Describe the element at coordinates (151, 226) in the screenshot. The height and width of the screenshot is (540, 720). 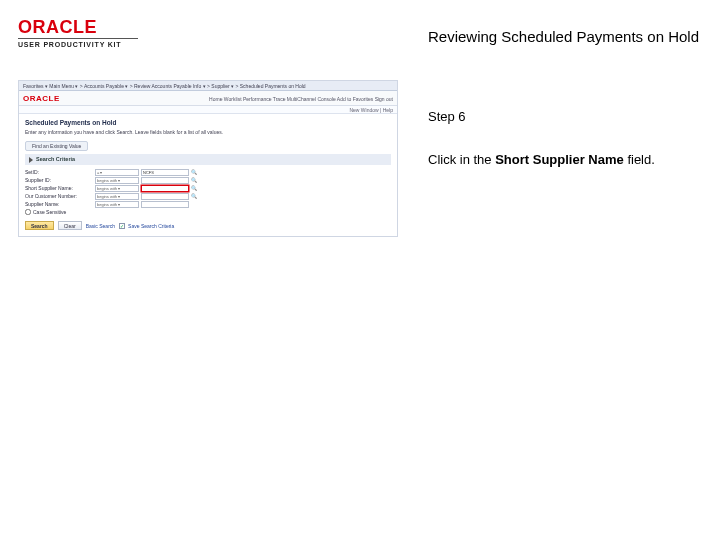
I see `save-search-link: Save Search Criteria` at that location.